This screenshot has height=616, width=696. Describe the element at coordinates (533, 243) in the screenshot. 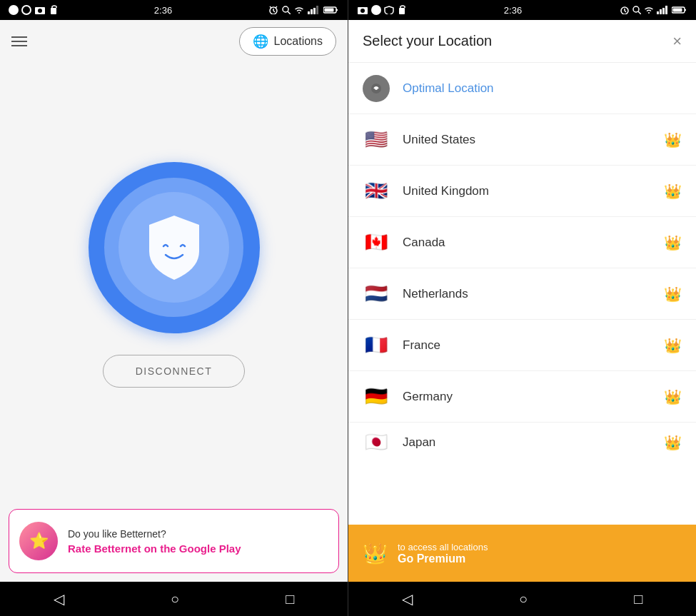

I see `location-name-ca: Canada` at that location.